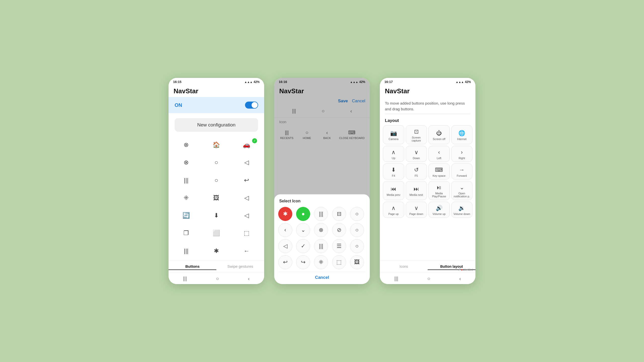 The image size is (644, 362). I want to click on icon-cell-5-1: ⬜, so click(216, 233).